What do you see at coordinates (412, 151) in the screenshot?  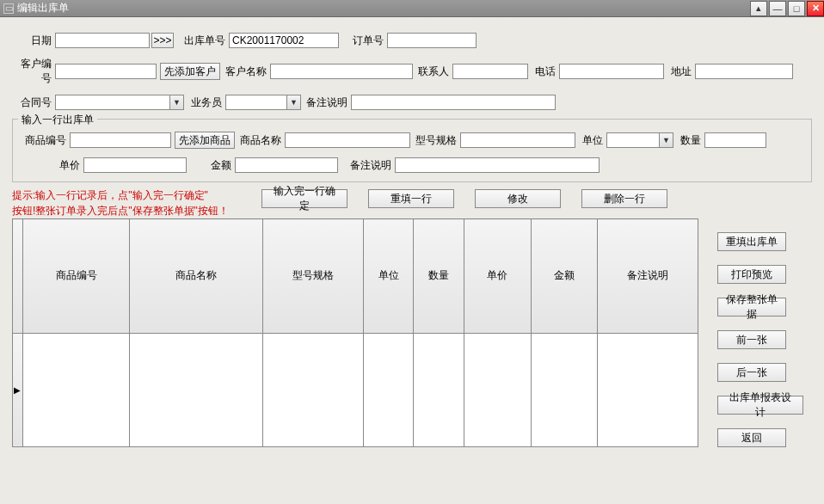 I see `line-entry-group: 输入一行出库单 商品编号 先添加商品 商品名称 型号规格 单位 ▼ 数量 单价 …` at bounding box center [412, 151].